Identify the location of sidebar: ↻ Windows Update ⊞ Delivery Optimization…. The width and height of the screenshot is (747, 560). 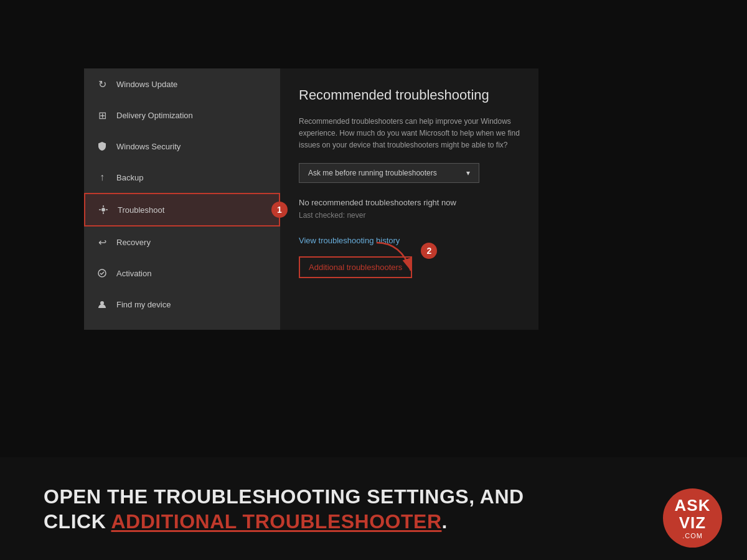
(182, 199).